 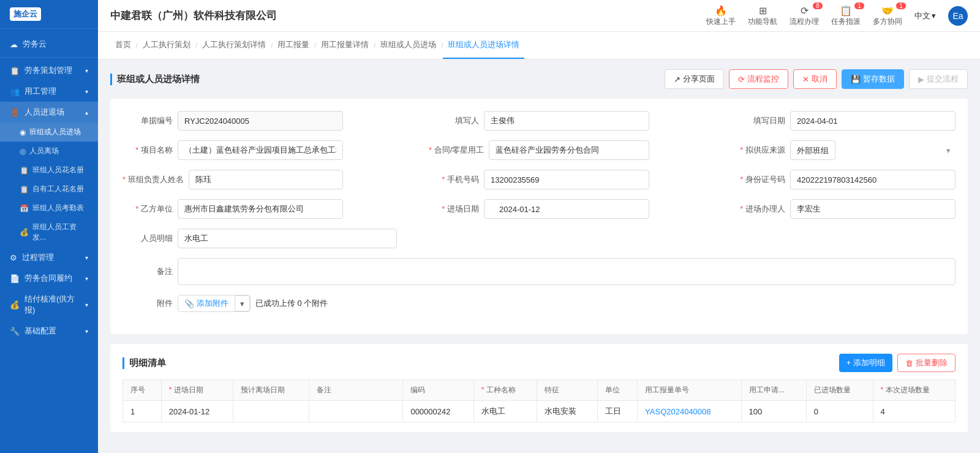 I want to click on filler-input, so click(x=567, y=121).